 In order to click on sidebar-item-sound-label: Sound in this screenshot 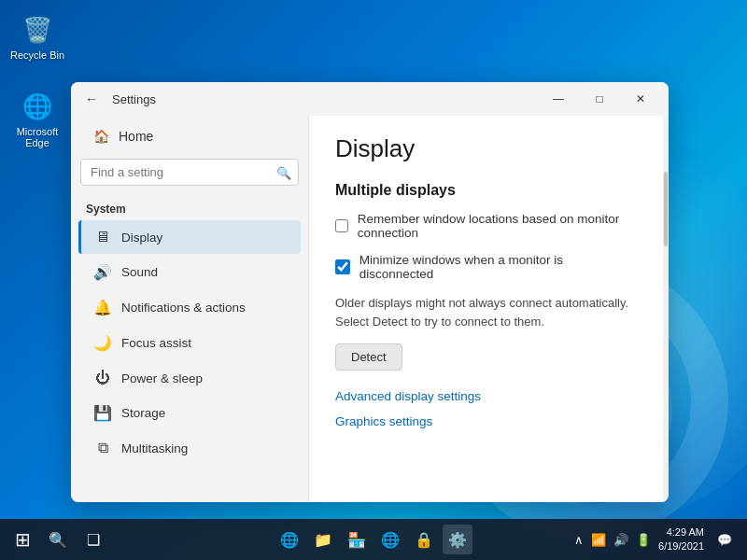, I will do `click(140, 273)`.